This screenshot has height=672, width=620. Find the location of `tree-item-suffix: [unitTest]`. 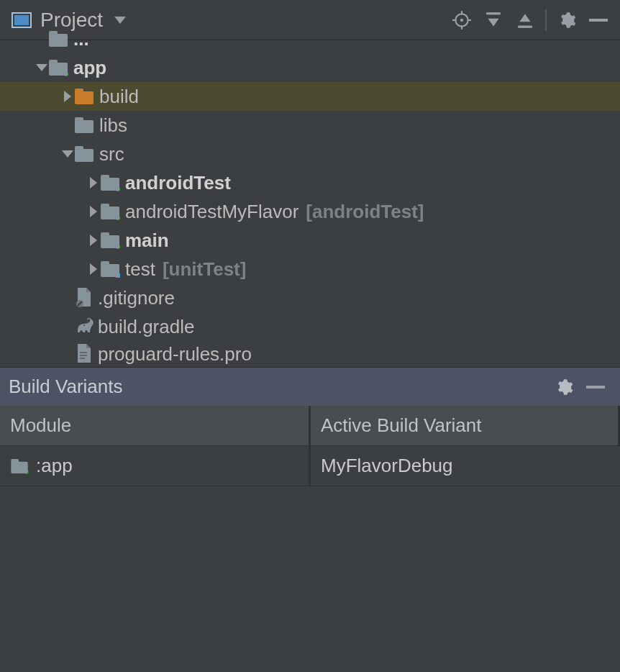

tree-item-suffix: [unitTest] is located at coordinates (204, 269).